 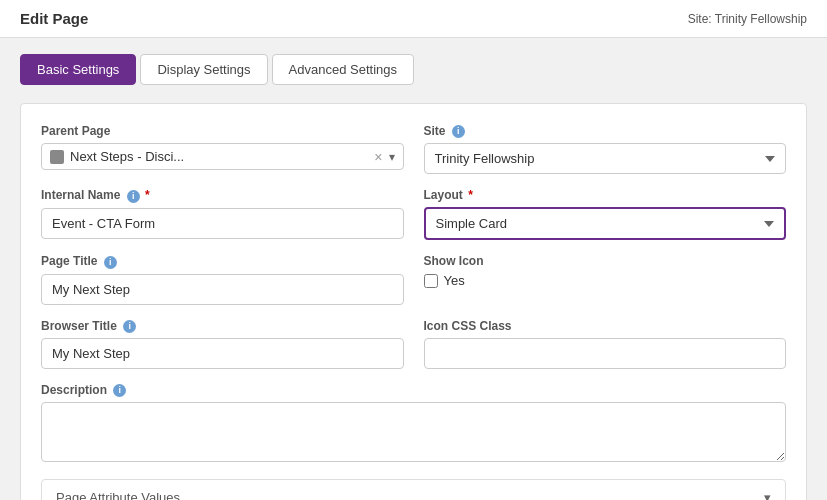 I want to click on browser-title-label: Browser Title i, so click(x=222, y=326).